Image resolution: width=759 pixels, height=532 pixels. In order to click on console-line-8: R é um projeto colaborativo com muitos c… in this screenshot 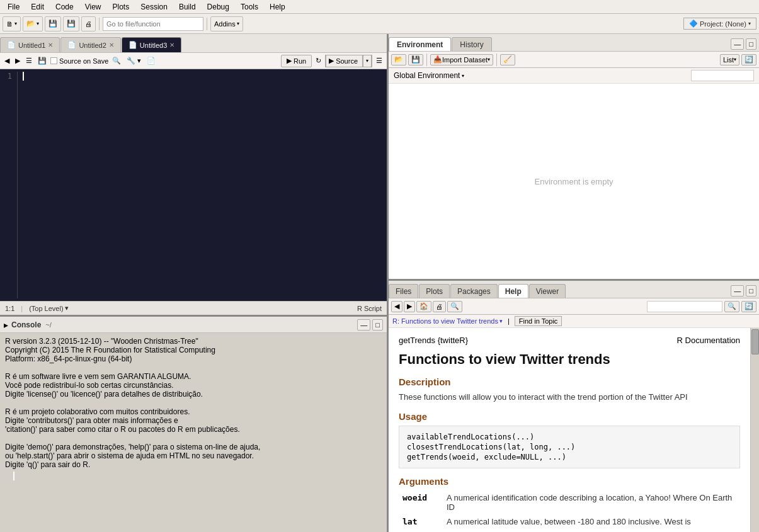, I will do `click(193, 412)`.